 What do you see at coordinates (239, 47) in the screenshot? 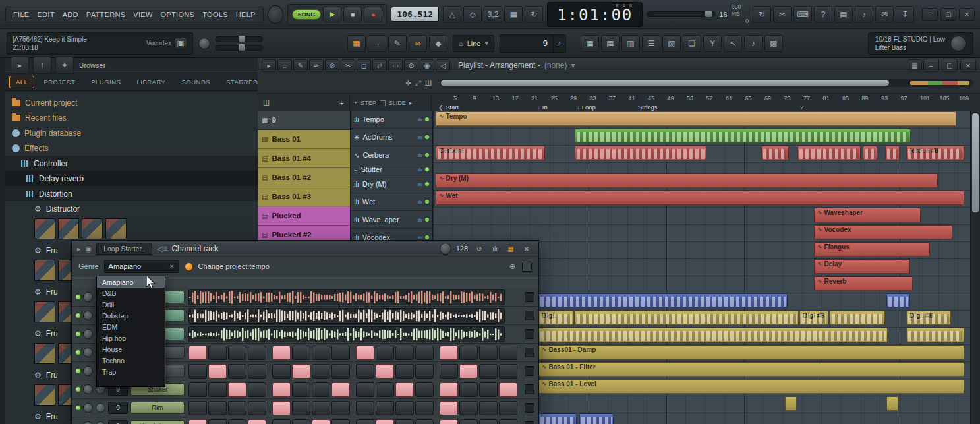
I see `main-pitch-slider` at bounding box center [239, 47].